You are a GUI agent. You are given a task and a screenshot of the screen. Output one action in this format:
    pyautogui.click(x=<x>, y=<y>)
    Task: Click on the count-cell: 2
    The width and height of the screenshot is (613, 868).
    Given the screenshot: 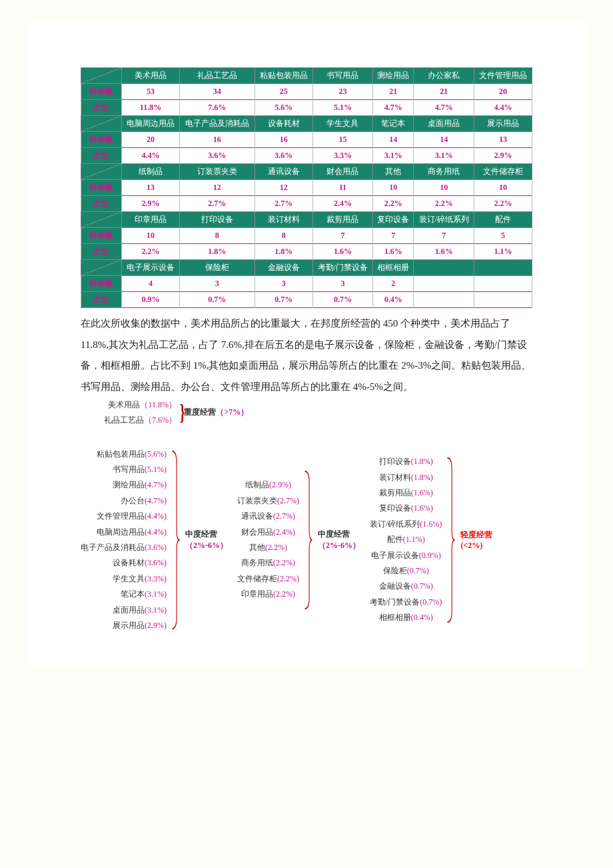 What is the action you would take?
    pyautogui.click(x=393, y=284)
    